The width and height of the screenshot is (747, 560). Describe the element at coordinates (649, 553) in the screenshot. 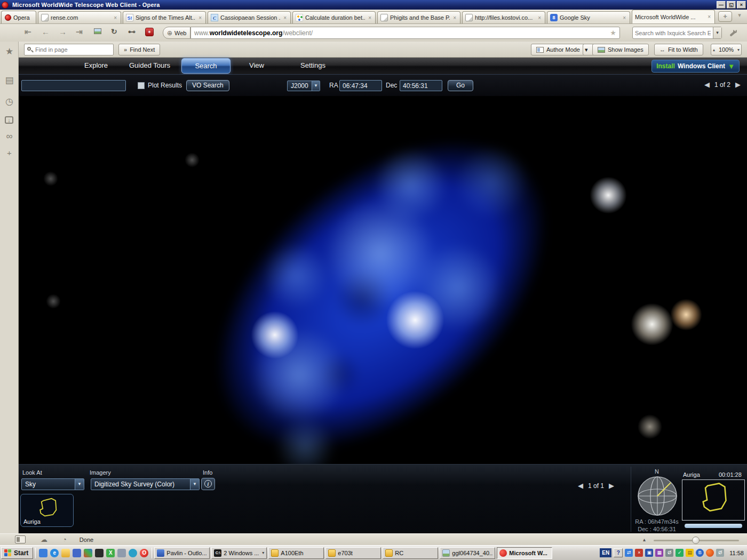

I see `network-tray-icon: ▣` at that location.